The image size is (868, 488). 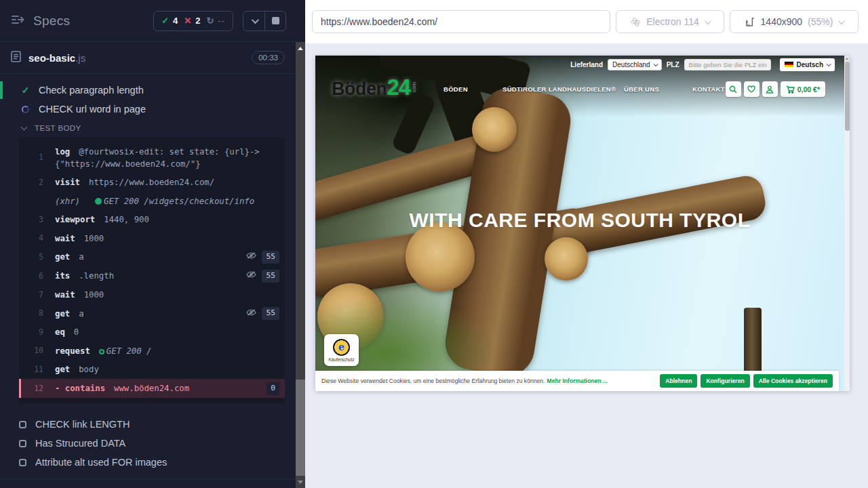 I want to click on test-title: CHECK link LENGTH, so click(x=83, y=424).